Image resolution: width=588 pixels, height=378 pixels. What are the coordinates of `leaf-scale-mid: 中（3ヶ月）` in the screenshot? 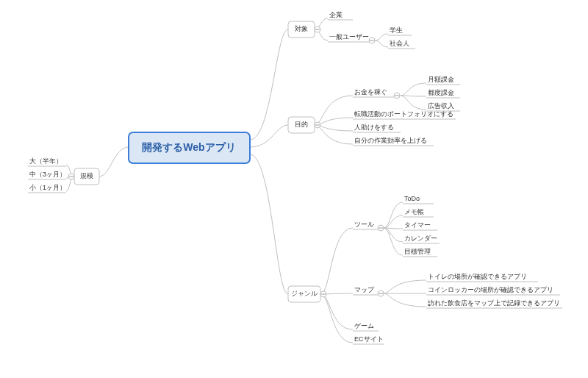 It's located at (48, 174).